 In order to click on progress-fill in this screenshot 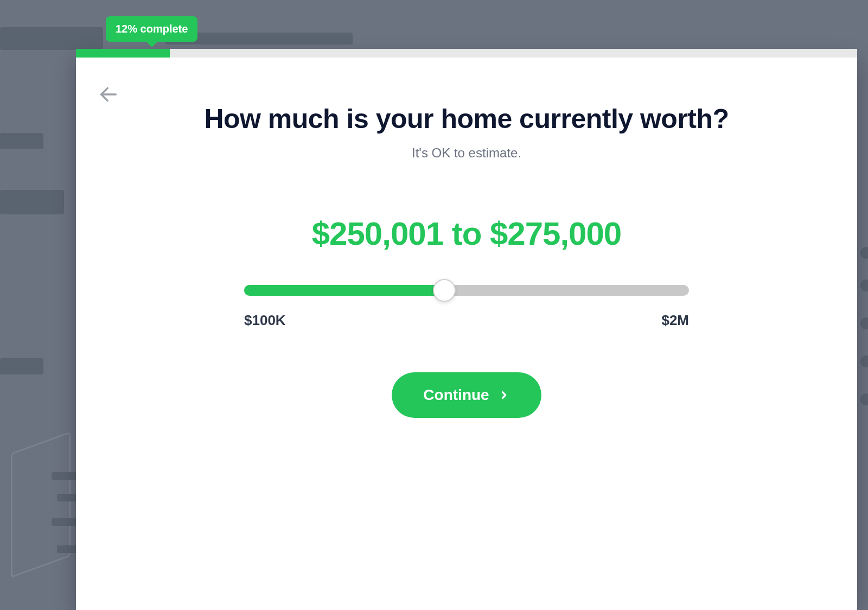, I will do `click(123, 53)`.